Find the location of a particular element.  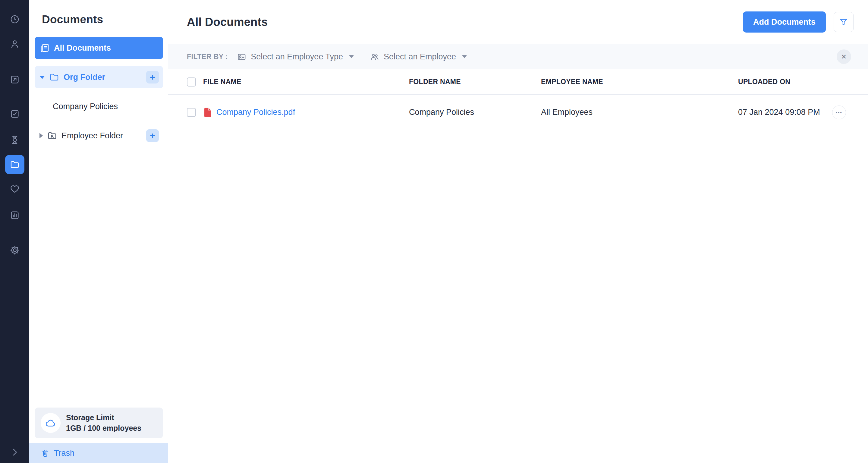

heart-icon is located at coordinates (15, 189).